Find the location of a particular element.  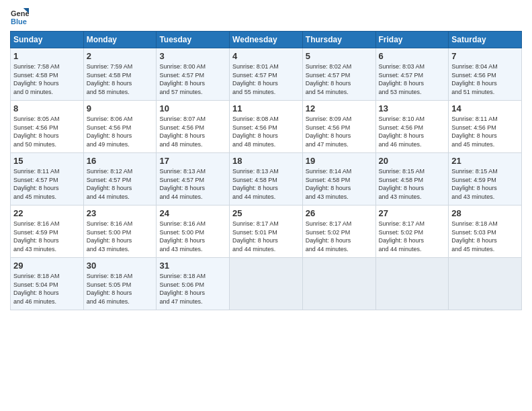

cell-info: Sunrise: 8:14 AM Sunset: 4:58 PM Dayligh… is located at coordinates (339, 184).